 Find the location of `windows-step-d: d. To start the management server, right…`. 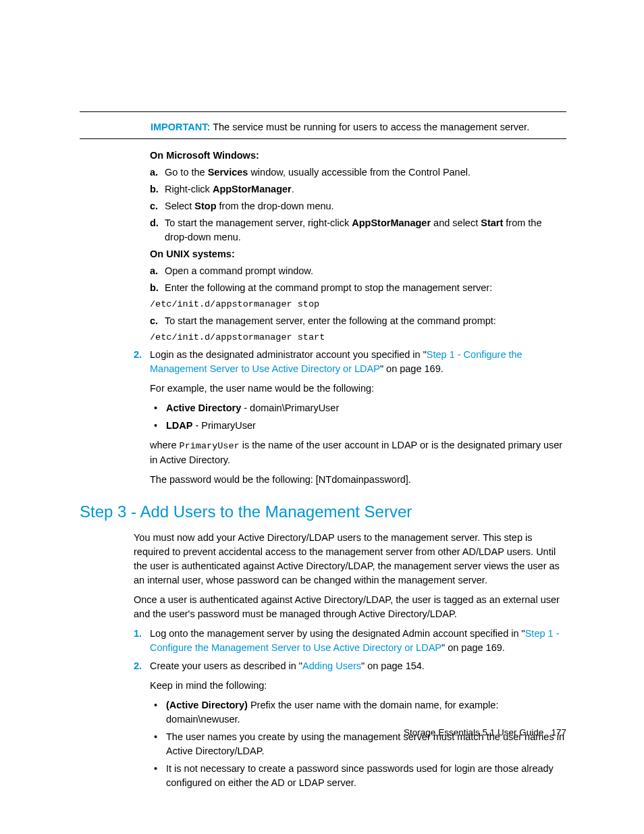

windows-step-d: d. To start the management server, right… is located at coordinates (358, 230).